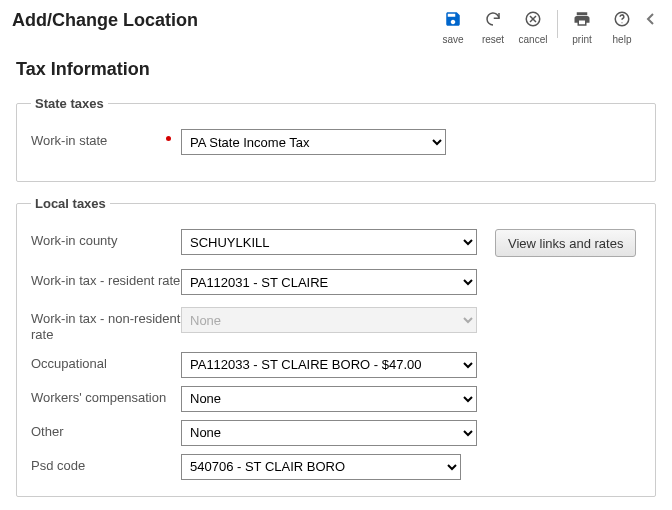 Image resolution: width=672 pixels, height=510 pixels. I want to click on work-in-state-select: PA State Income Tax, so click(314, 142).